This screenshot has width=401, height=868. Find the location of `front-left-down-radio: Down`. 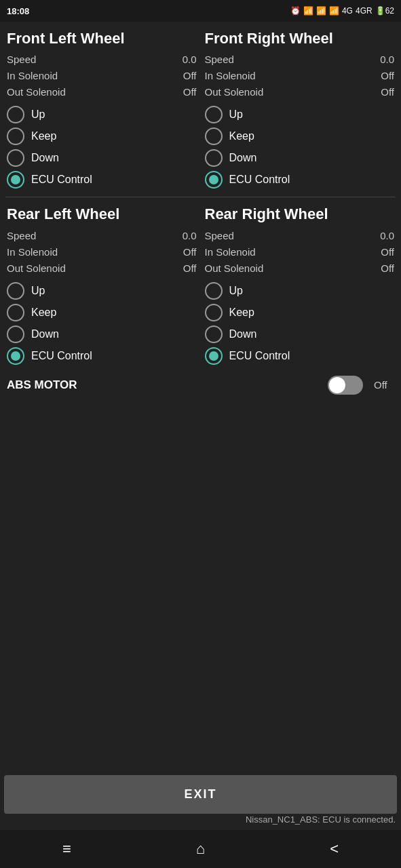

front-left-down-radio: Down is located at coordinates (102, 158).